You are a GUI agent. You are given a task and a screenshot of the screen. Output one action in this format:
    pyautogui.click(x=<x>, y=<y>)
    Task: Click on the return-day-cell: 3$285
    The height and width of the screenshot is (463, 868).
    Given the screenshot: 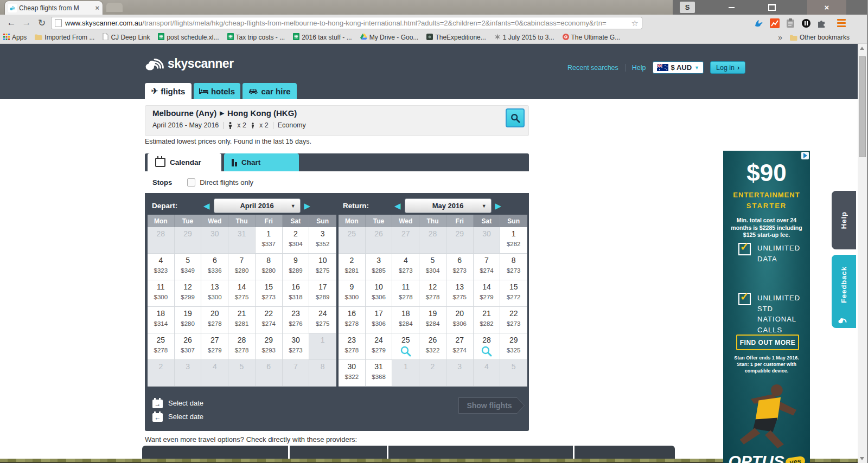 What is the action you would take?
    pyautogui.click(x=379, y=267)
    